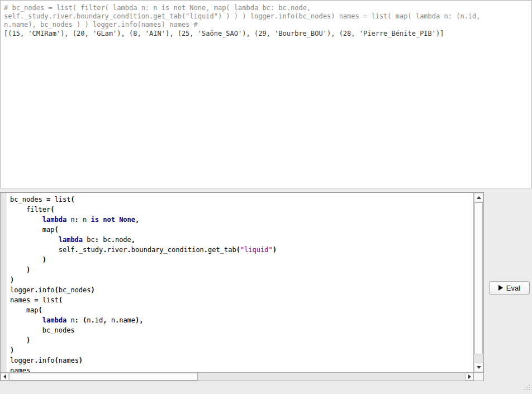  What do you see at coordinates (241, 330) in the screenshot?
I see `code-line: bc_nodes` at bounding box center [241, 330].